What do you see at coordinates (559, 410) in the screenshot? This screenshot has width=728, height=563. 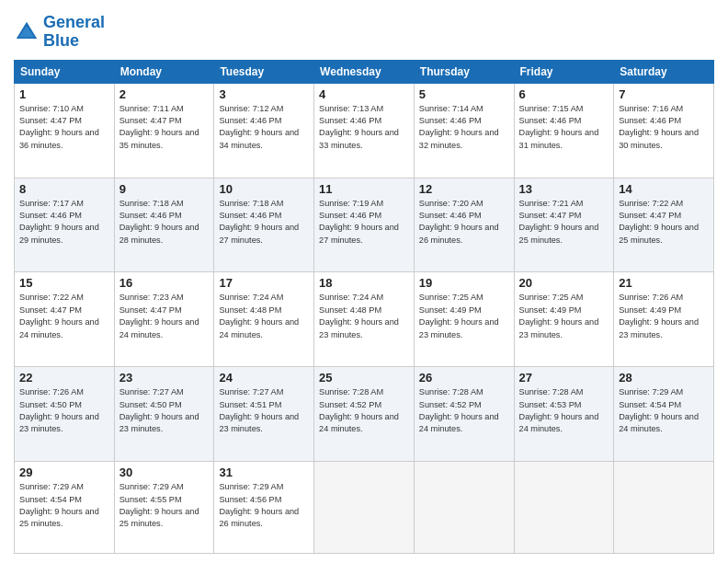 I see `day-info: Sunrise: 7:28 AM Sunset: 4:53 PM Dayligh…` at bounding box center [559, 410].